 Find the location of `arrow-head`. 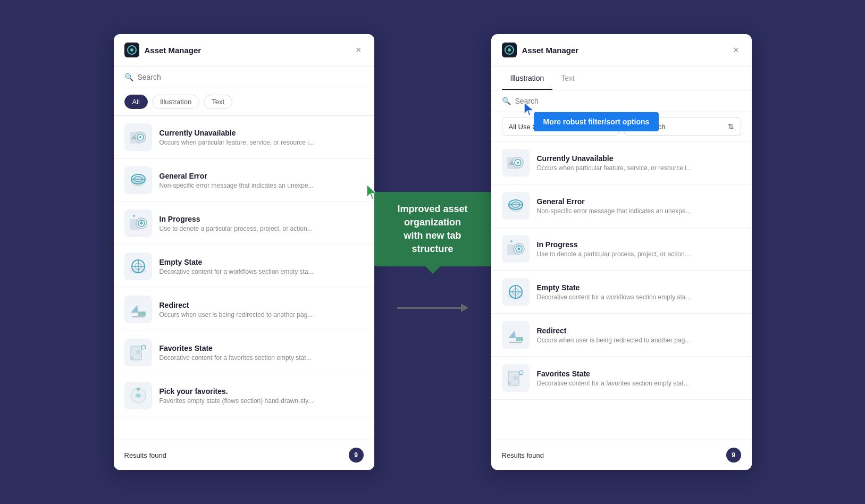

arrow-head is located at coordinates (465, 308).